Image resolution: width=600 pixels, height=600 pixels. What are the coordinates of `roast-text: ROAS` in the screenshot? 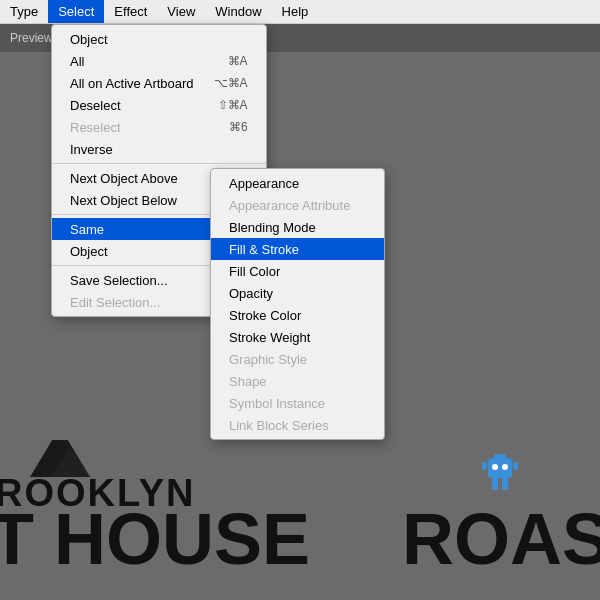 It's located at (501, 539).